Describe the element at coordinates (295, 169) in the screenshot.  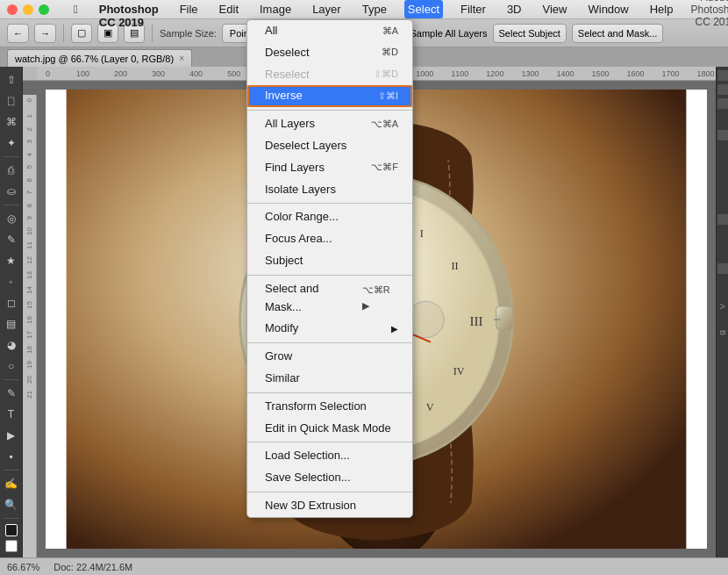
I see `menu-item-find-layers-label: Find Layers` at that location.